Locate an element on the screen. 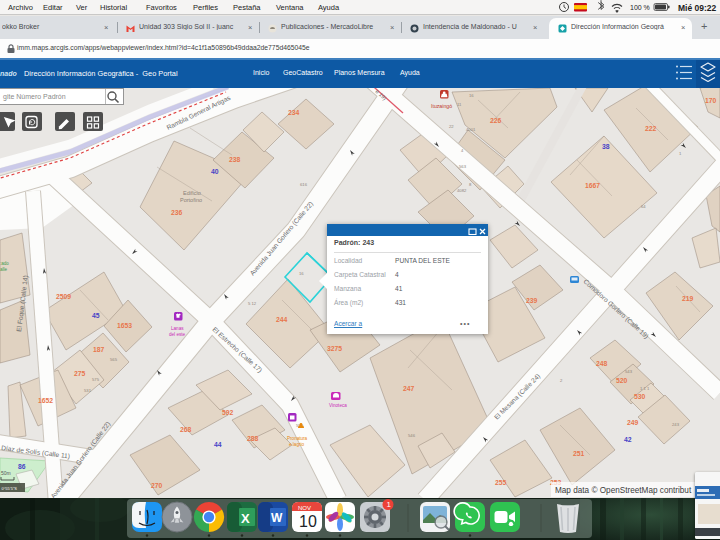 The image size is (720, 540). svg-text: 270 is located at coordinates (157, 486).